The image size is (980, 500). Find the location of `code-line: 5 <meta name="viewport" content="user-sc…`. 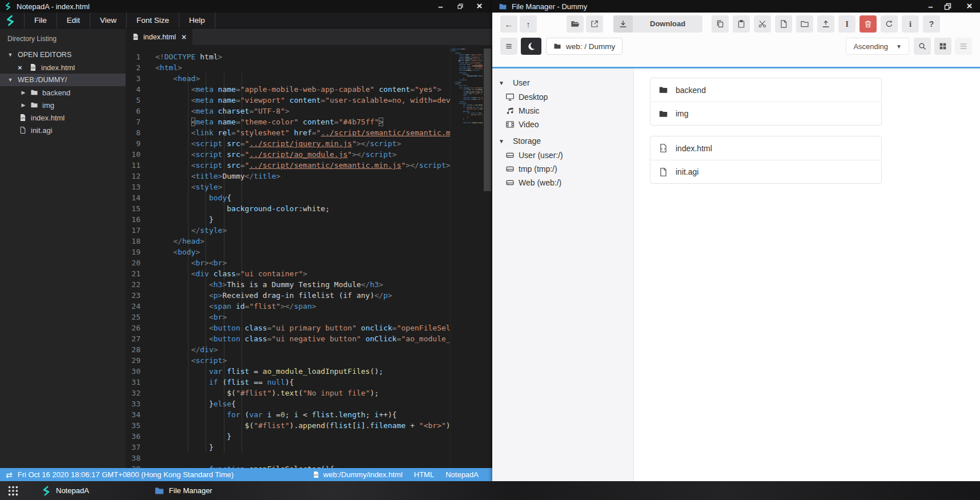

code-line: 5 <meta name="viewport" content="user-sc… is located at coordinates (288, 100).